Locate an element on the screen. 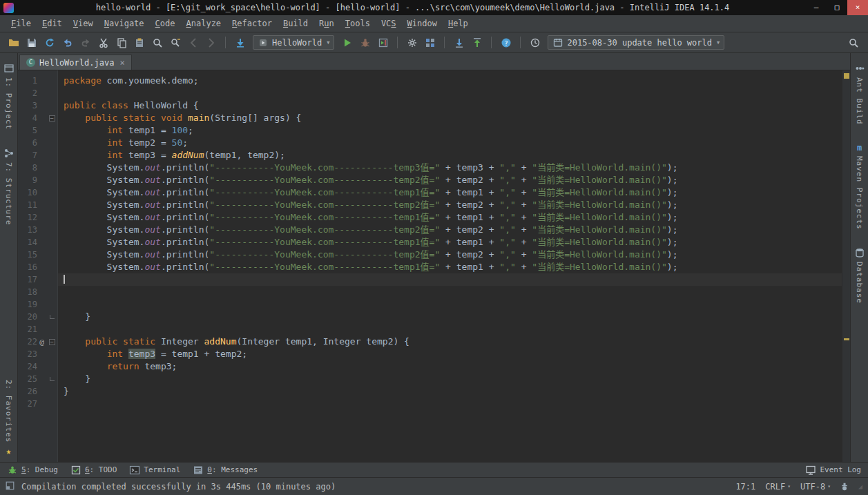  gutter-line: 5 is located at coordinates (37, 130).